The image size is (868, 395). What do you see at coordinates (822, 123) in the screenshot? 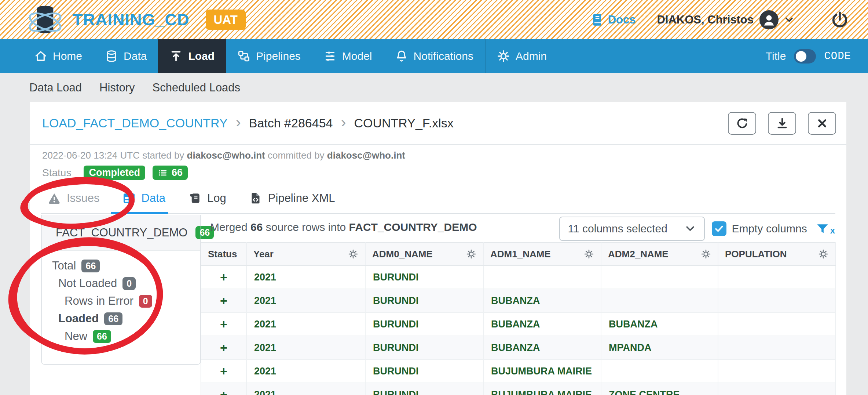
I see `close-icon` at bounding box center [822, 123].